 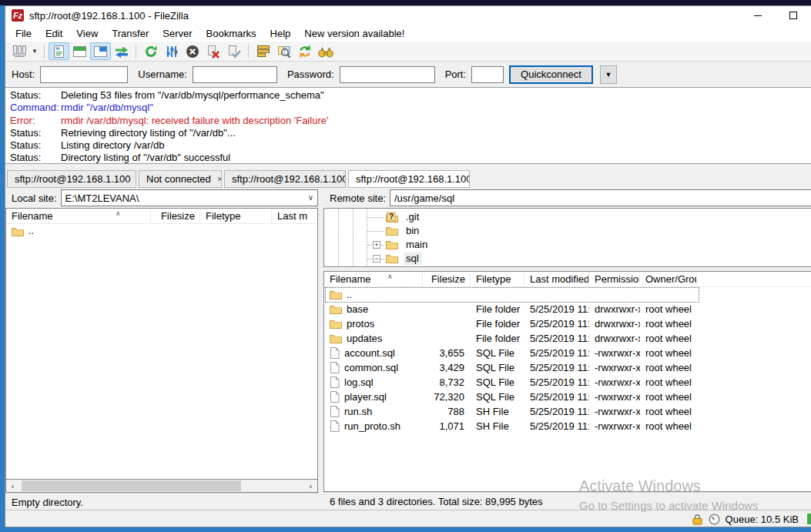 What do you see at coordinates (715, 519) in the screenshot?
I see `gauge-icon` at bounding box center [715, 519].